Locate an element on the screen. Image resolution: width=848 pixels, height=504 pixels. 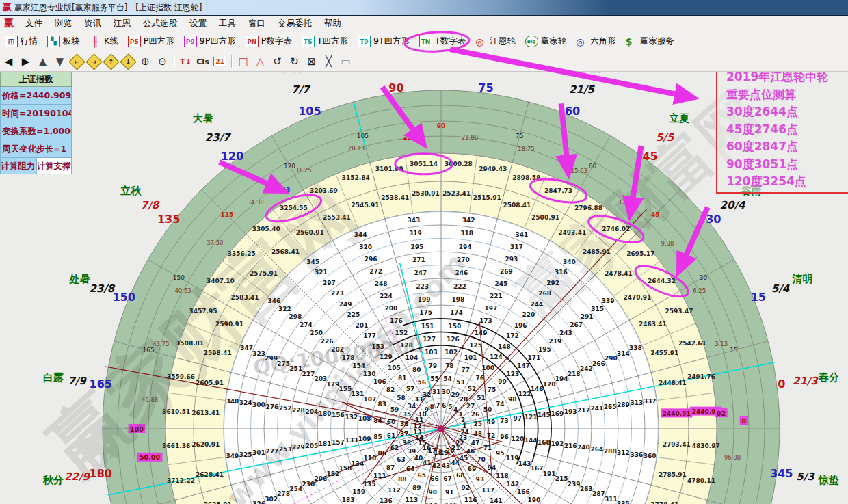
menu-item-9: 帮助 is located at coordinates (332, 23).